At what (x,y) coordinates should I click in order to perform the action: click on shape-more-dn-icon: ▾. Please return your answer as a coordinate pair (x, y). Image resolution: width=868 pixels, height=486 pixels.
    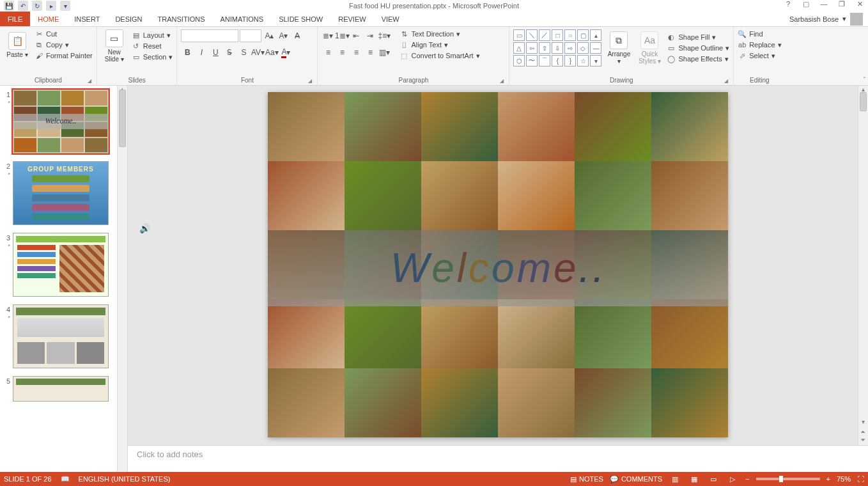
    Looking at the image, I should click on (596, 61).